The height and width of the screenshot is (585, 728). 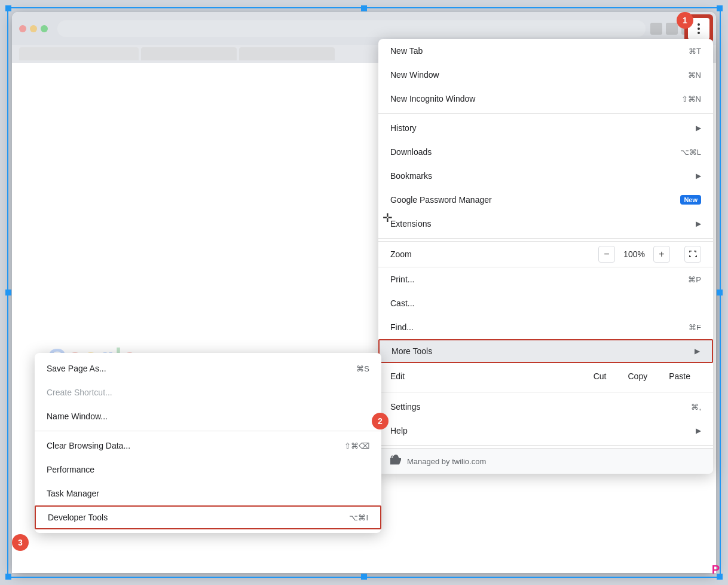 What do you see at coordinates (208, 517) in the screenshot?
I see `submenu-item-developer-tools: Developer Tools ⌥⌘I` at bounding box center [208, 517].